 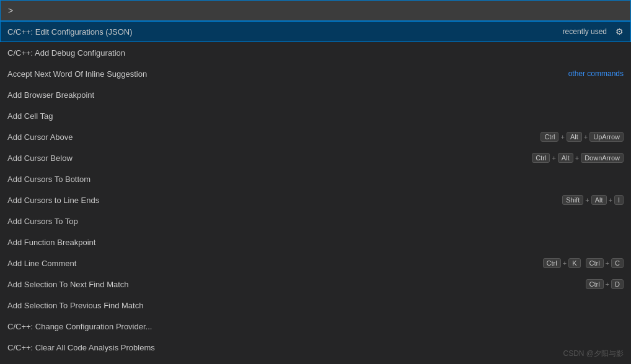 I want to click on result-label: C/C++: Change Configuration Provider..., so click(x=316, y=327).